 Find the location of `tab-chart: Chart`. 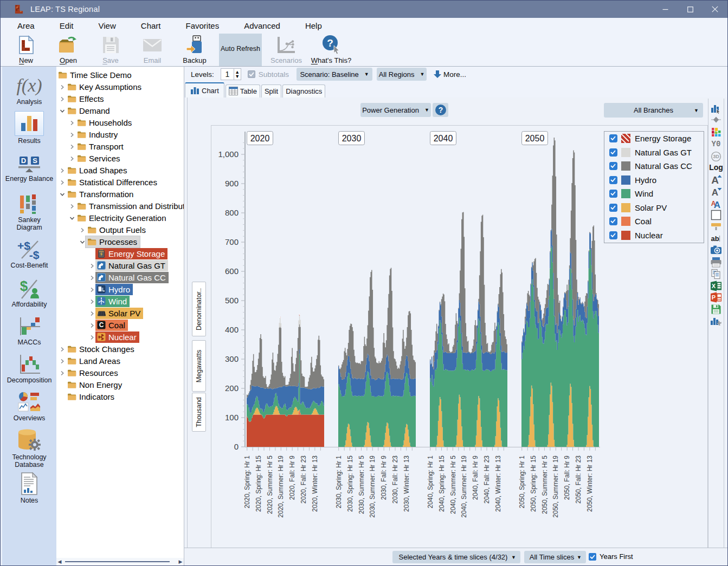

tab-chart: Chart is located at coordinates (205, 90).